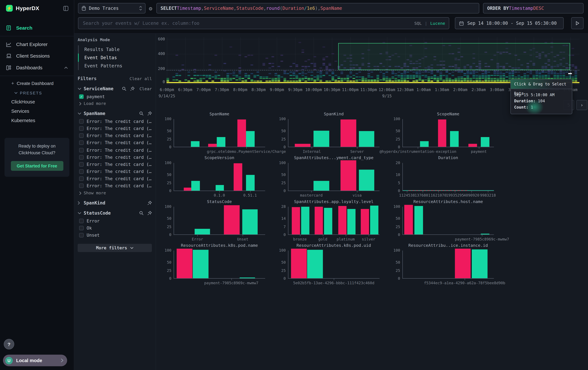  Describe the element at coordinates (115, 89) in the screenshot. I see `filter-section-servicename: ServiceNameClear` at that location.